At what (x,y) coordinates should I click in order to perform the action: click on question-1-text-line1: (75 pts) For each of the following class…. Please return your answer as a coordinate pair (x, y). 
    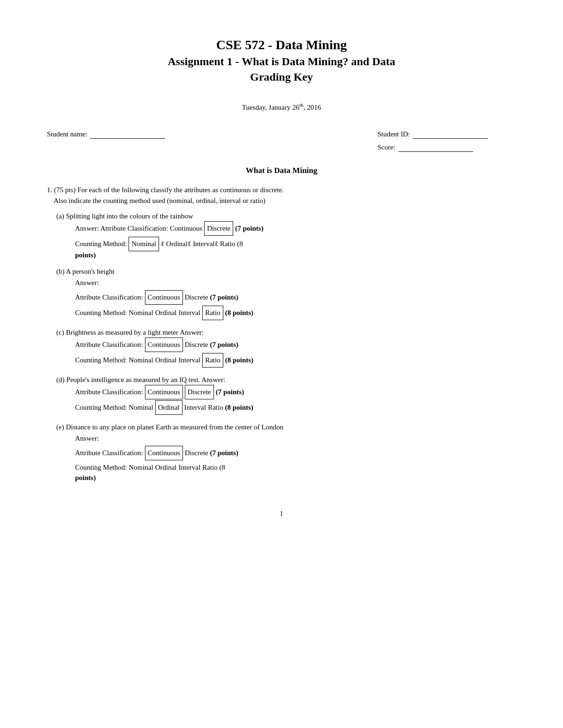
    Looking at the image, I should click on (169, 190).